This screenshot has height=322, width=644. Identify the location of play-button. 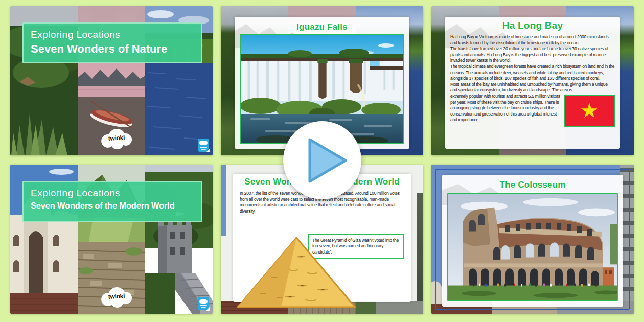
(322, 160).